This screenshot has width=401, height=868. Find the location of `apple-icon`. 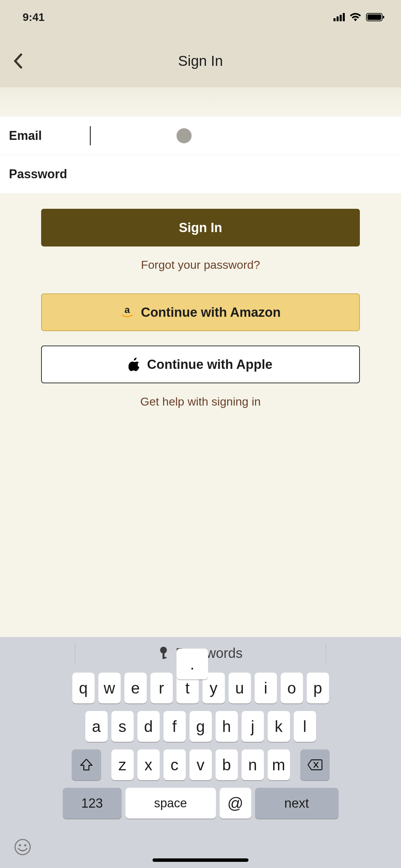

apple-icon is located at coordinates (134, 364).